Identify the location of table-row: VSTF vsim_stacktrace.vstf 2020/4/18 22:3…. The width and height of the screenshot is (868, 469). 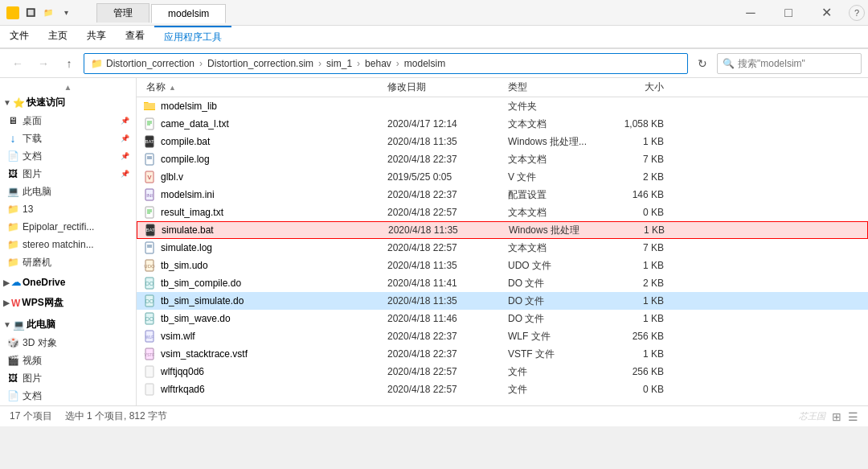
(502, 354).